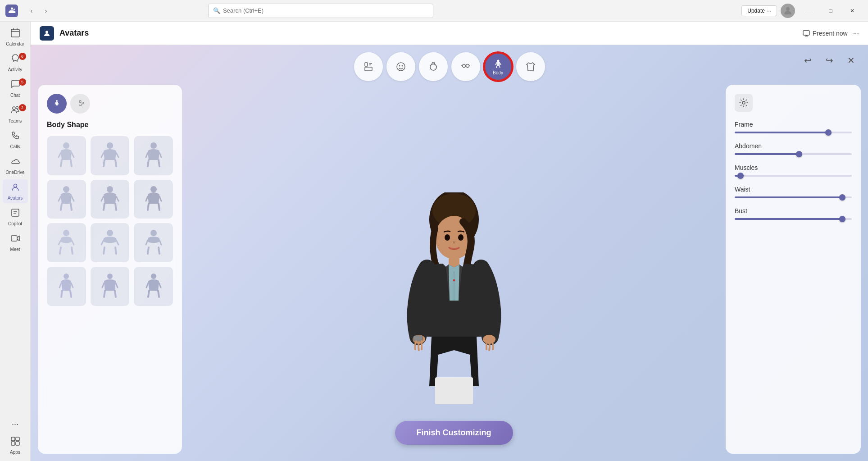  What do you see at coordinates (830, 33) in the screenshot?
I see `present-now-label: Present now` at bounding box center [830, 33].